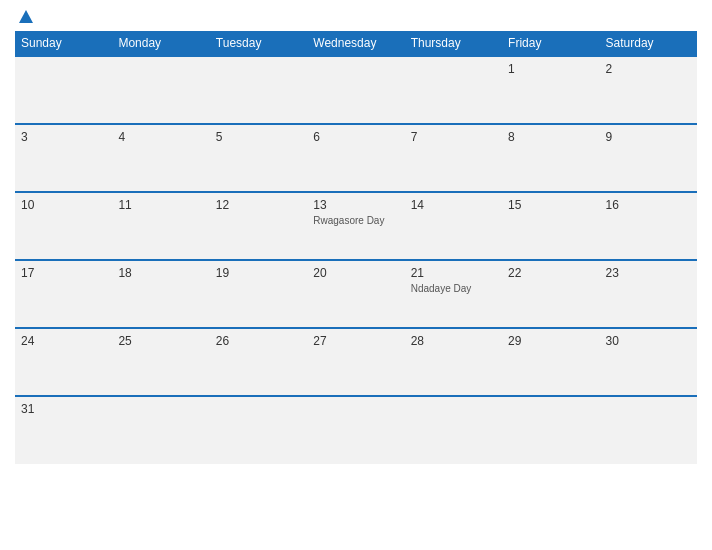  I want to click on day-number: 7, so click(454, 137).